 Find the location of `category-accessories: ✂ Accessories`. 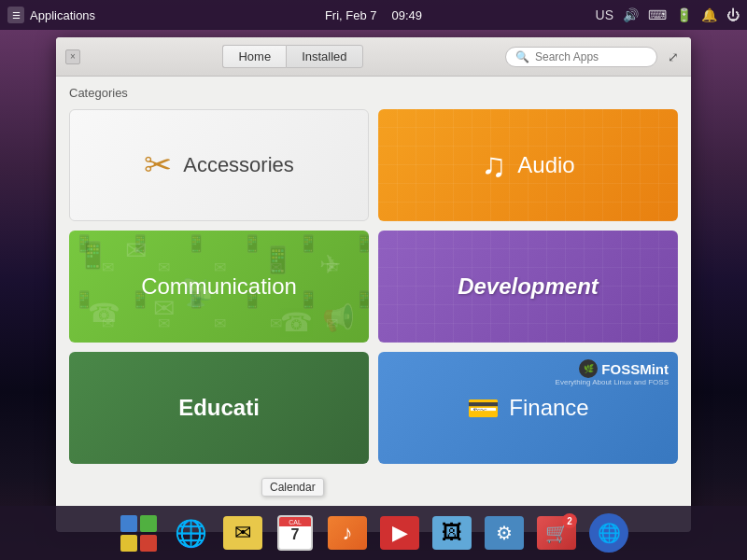

category-accessories: ✂ Accessories is located at coordinates (218, 165).